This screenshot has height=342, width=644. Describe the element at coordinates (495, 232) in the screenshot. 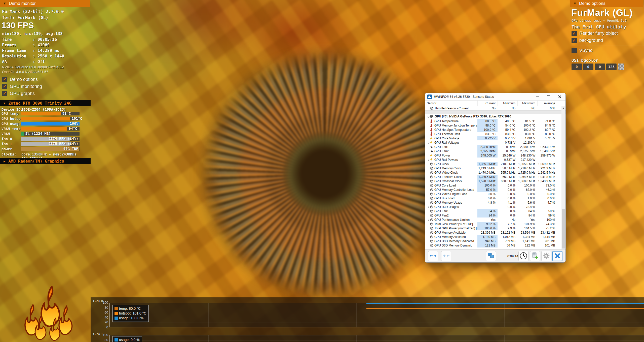

I see `sensor-row: GPU Memory Available23,396 MB23,192 MB23…` at that location.